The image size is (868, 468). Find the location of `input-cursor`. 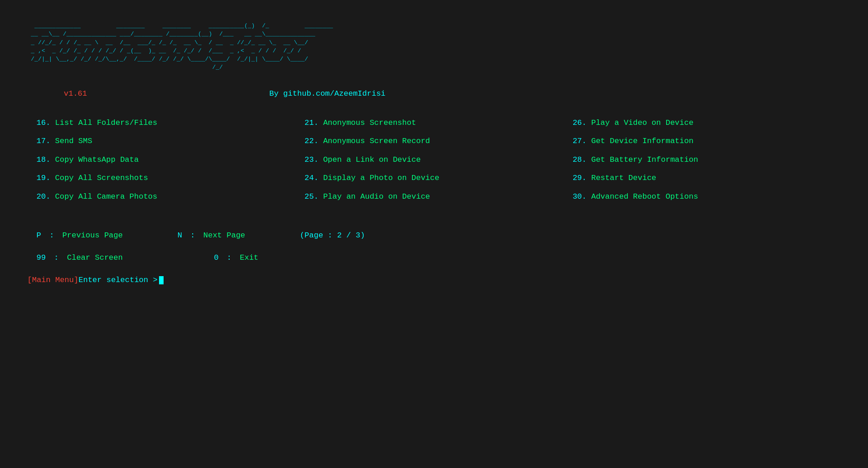

input-cursor is located at coordinates (161, 280).